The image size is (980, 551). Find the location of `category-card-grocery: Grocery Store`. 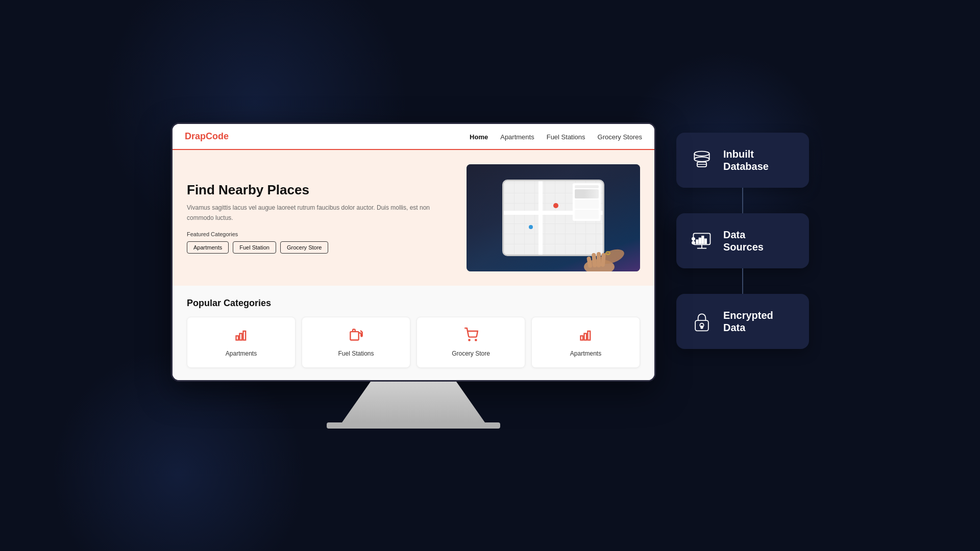

category-card-grocery: Grocery Store is located at coordinates (471, 342).